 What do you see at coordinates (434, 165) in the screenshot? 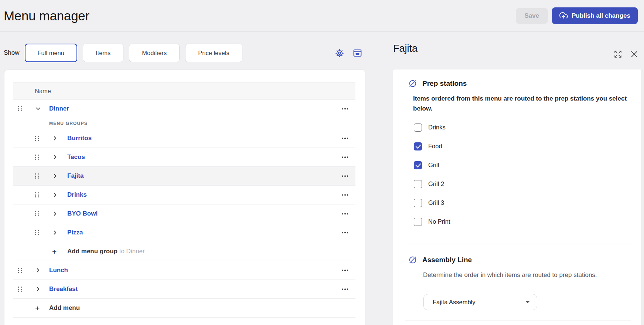
I see `checkbox-label: Grill` at bounding box center [434, 165].